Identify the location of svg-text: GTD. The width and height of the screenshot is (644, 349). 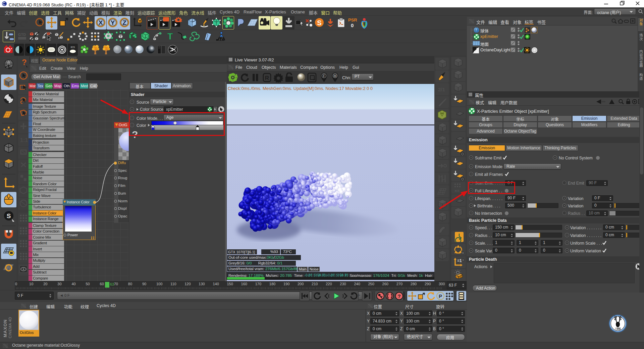
(22, 35).